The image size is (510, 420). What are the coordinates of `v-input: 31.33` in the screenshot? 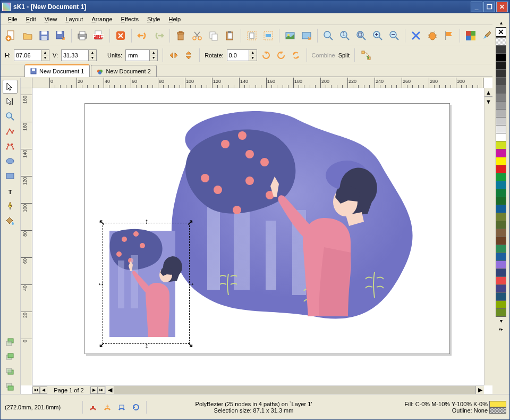 It's located at (75, 55).